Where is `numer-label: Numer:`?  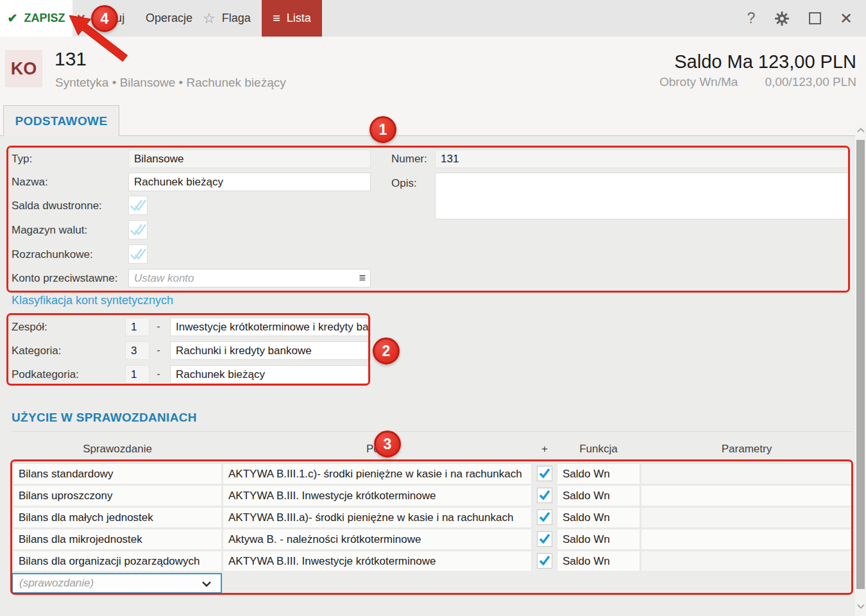 numer-label: Numer: is located at coordinates (409, 159).